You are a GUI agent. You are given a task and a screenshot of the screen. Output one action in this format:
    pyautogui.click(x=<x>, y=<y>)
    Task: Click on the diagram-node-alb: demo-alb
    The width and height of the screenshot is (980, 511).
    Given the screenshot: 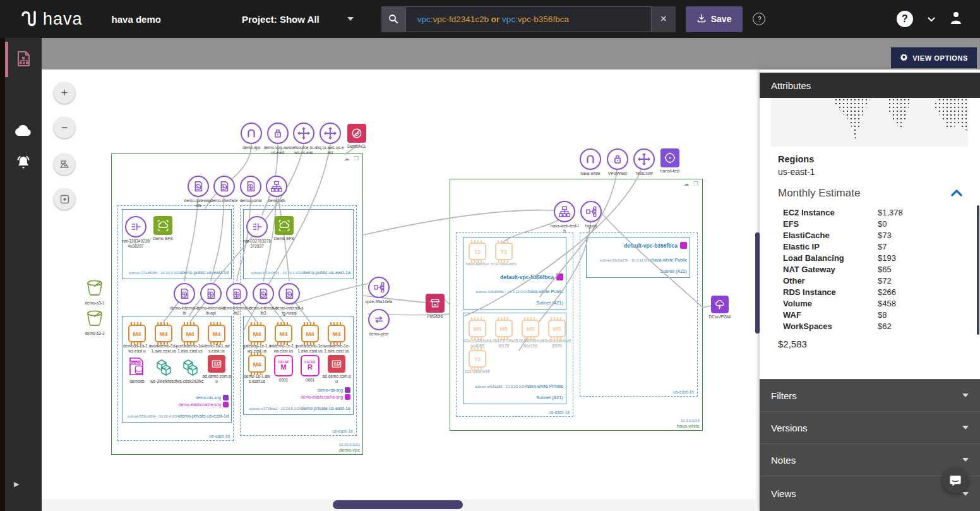 What is the action you would take?
    pyautogui.click(x=277, y=189)
    